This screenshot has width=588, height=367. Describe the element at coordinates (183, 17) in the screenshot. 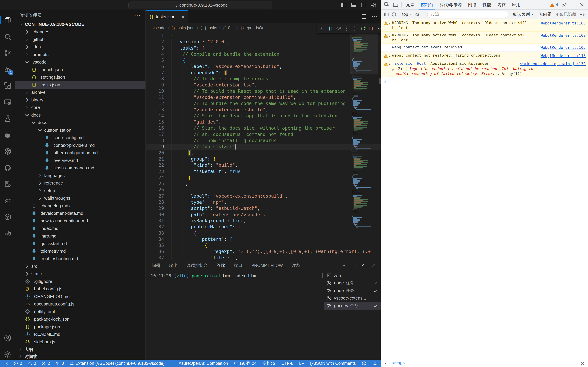

I see `tab-close-icon: ×` at that location.